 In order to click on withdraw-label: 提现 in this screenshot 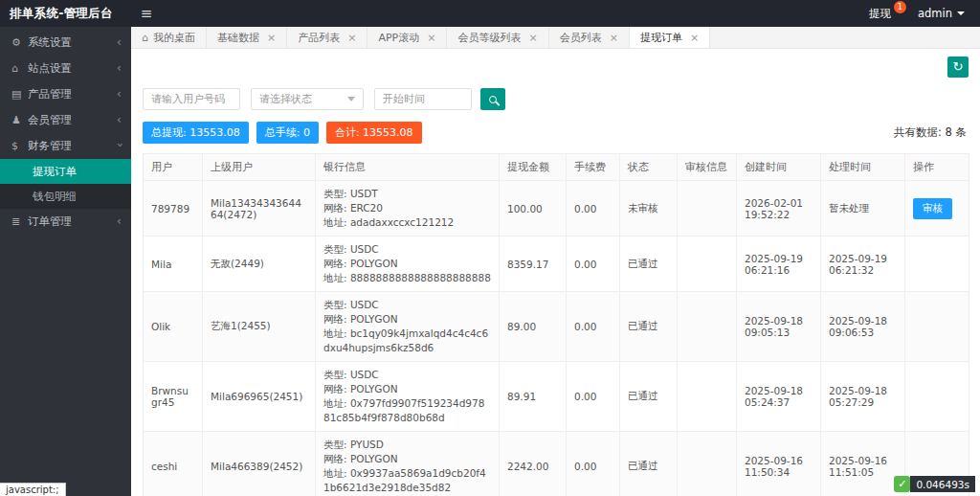, I will do `click(880, 13)`.